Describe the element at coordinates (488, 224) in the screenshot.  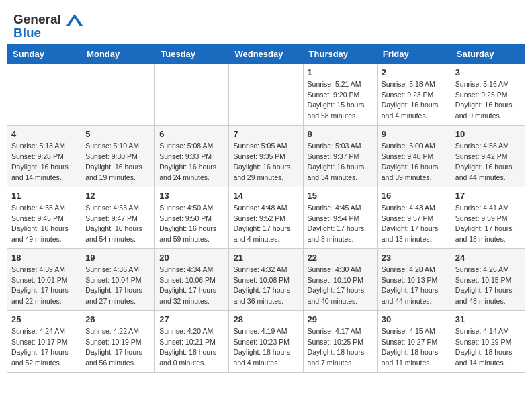
I see `day-info: Sunrise: 4:41 AM Sunset: 9:59 PM Dayligh…` at that location.